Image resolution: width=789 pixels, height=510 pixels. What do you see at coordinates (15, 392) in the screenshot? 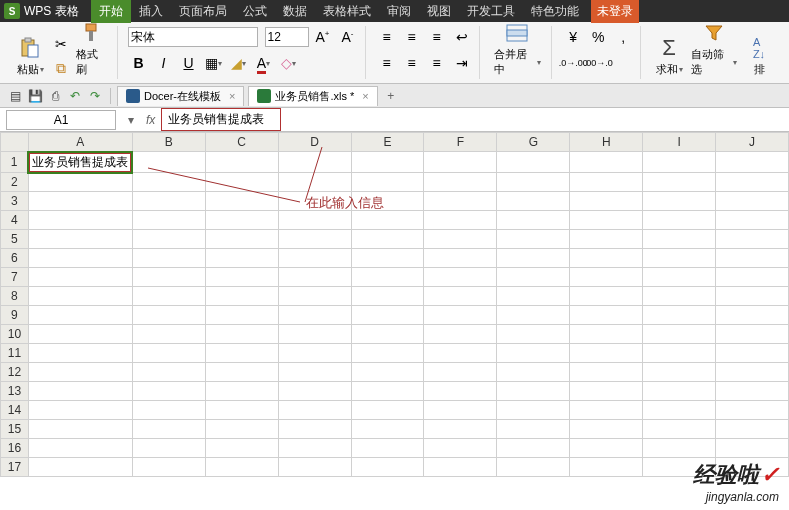
I see `row-header: 13` at bounding box center [15, 392].